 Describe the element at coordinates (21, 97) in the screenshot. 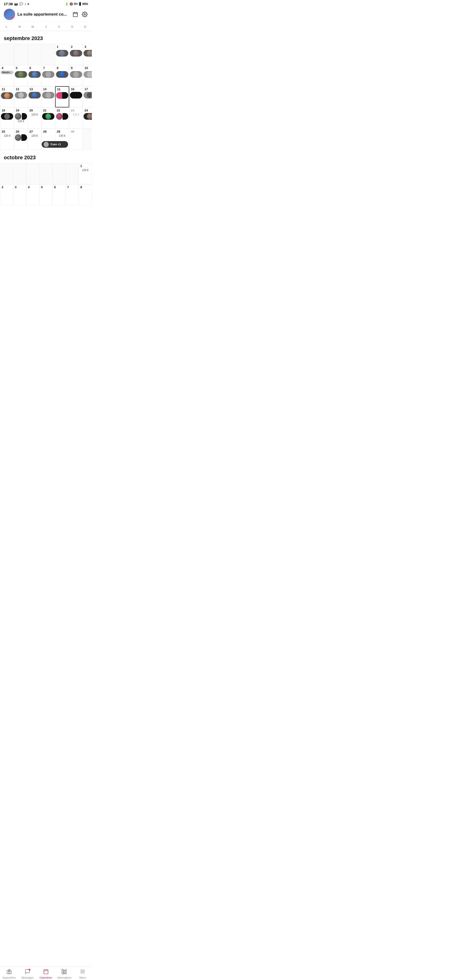

I see `day-cell-sep-12: 12` at that location.